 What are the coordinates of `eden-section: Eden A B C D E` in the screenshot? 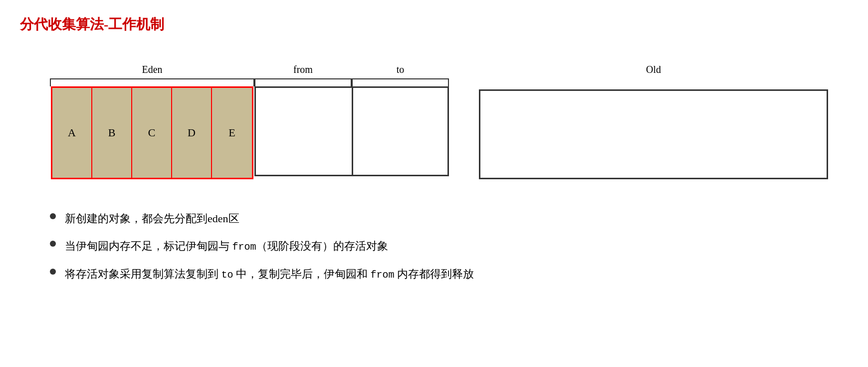 It's located at (152, 122).